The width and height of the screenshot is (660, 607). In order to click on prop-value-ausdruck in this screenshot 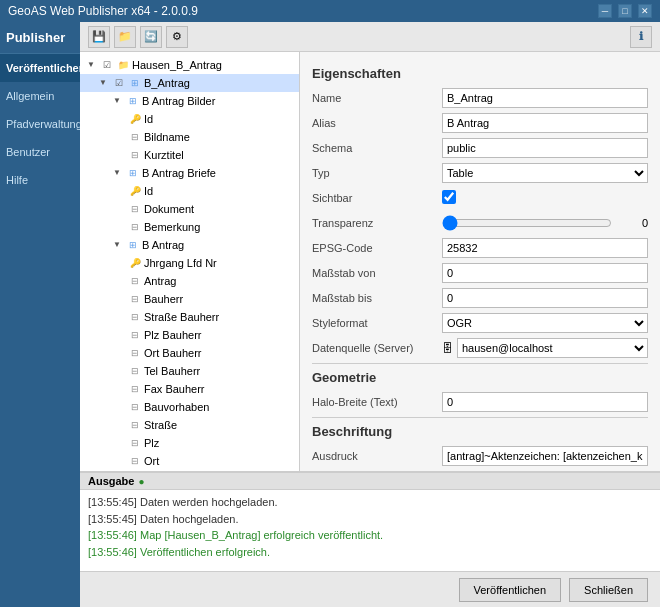, I will do `click(545, 456)`.